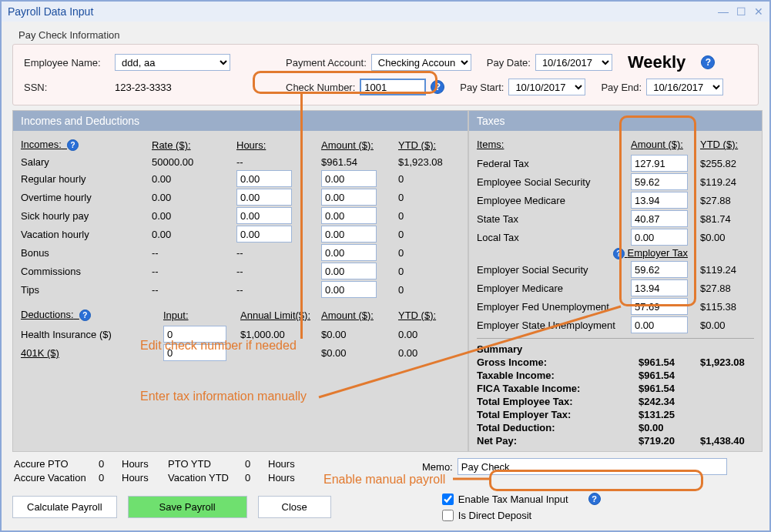  I want to click on pay-start-select: 10/10/2017, so click(547, 87).